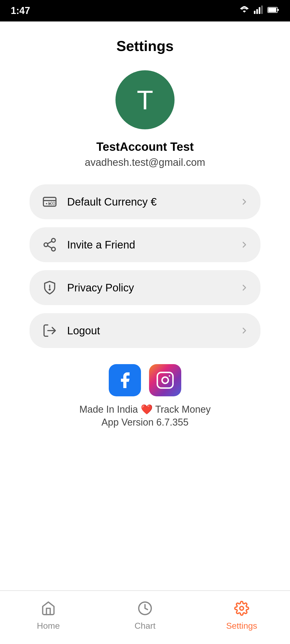 Image resolution: width=290 pixels, height=644 pixels. I want to click on avatar: T, so click(145, 100).